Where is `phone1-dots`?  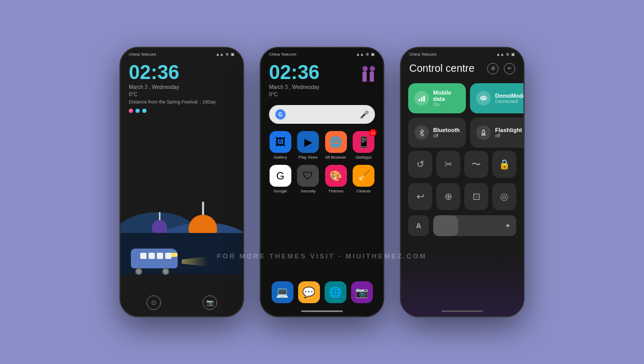 phone1-dots is located at coordinates (172, 111).